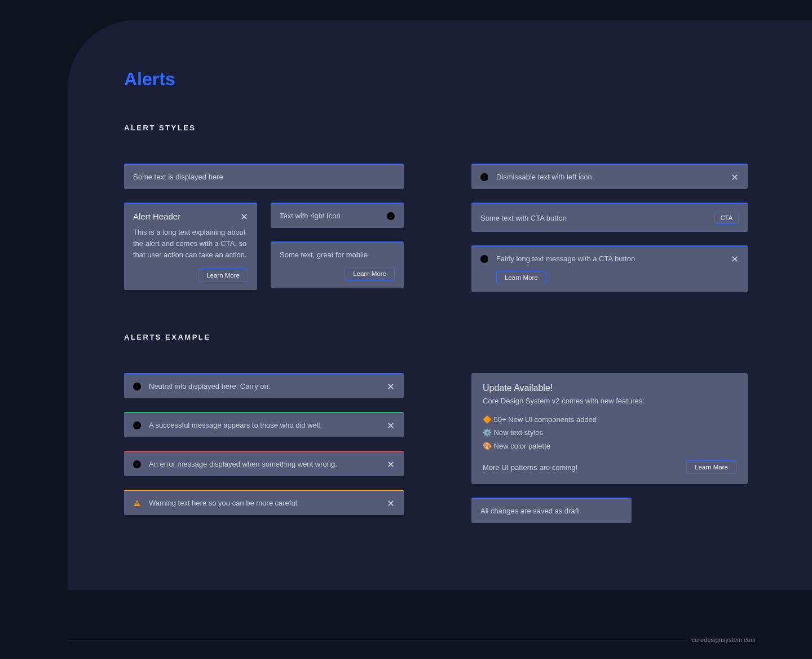 Image resolution: width=812 pixels, height=659 pixels. I want to click on alert-warning: Warning text here so you can be more car…, so click(264, 502).